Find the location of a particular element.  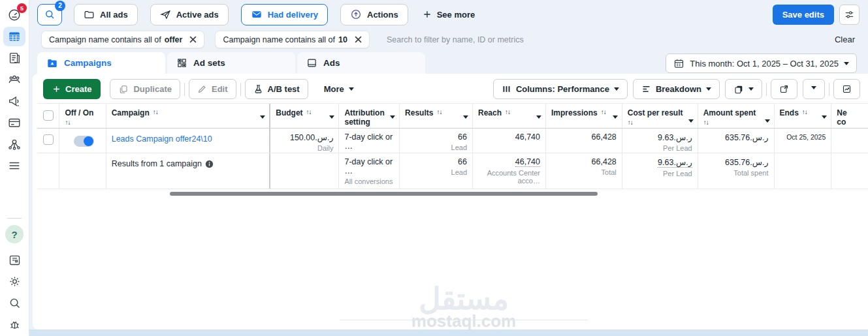

search-filters-button: 2 is located at coordinates (50, 14).